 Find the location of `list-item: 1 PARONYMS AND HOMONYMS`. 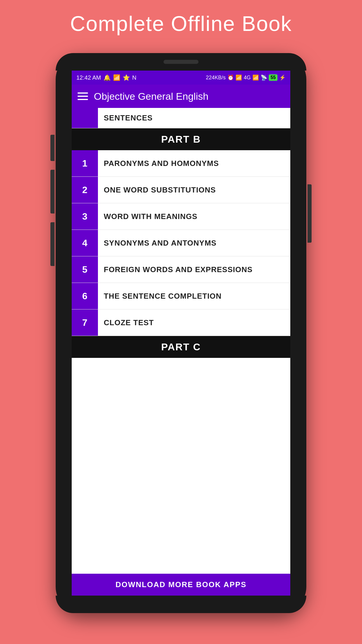

list-item: 1 PARONYMS AND HOMONYMS is located at coordinates (181, 163).